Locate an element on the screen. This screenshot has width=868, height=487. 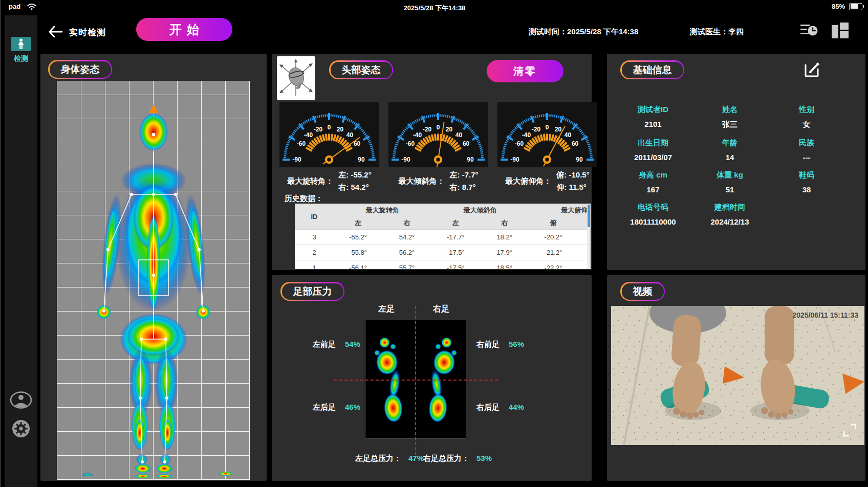
user-profile-button is located at coordinates (21, 401).